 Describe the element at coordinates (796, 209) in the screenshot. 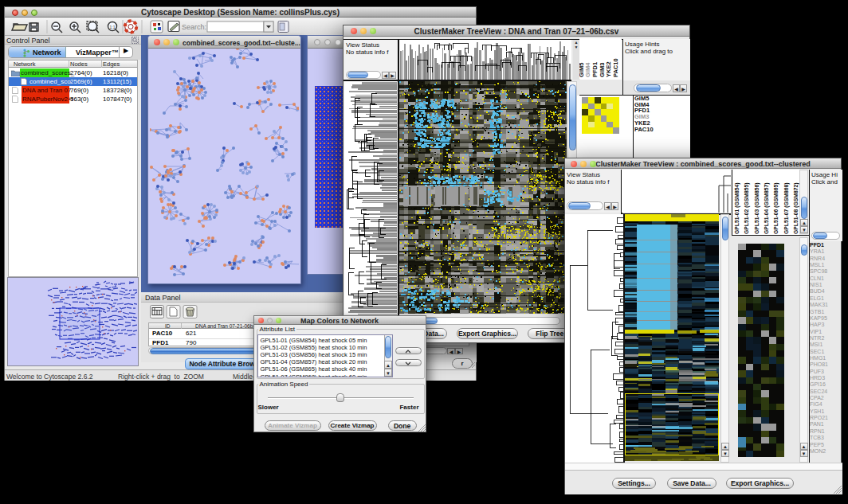

I see `svg-text: GPL51-08 (GSM872)` at that location.